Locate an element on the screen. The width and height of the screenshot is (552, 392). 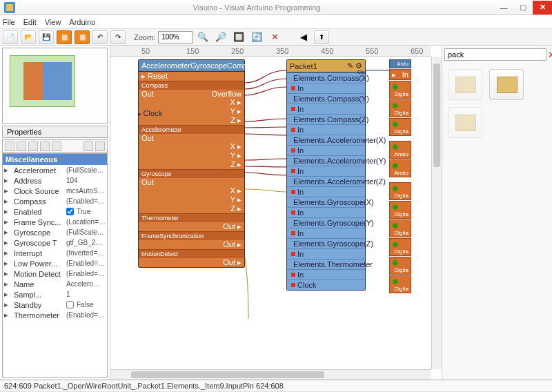
packet-block: Packet1✎ ⚙ Elements.Compass(X)InElements… is located at coordinates (326, 175).